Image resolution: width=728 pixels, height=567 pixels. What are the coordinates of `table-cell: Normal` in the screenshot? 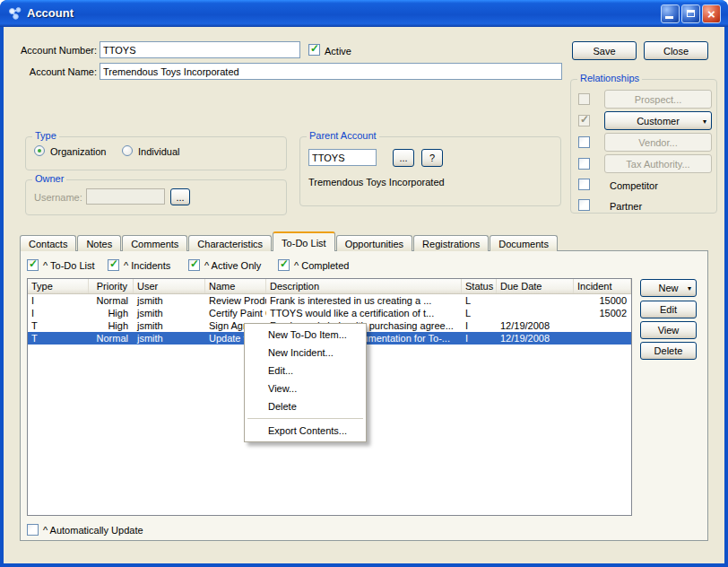 It's located at (111, 338).